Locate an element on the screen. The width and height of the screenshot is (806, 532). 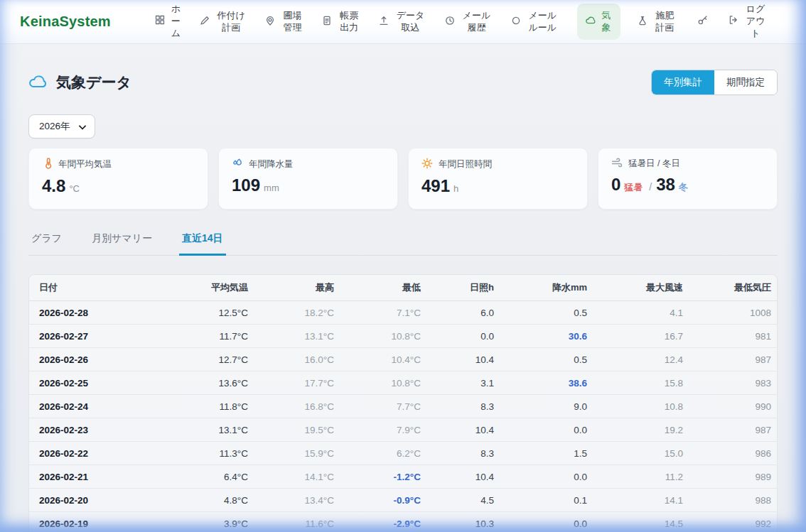
stat-value: 491 is located at coordinates (436, 186).